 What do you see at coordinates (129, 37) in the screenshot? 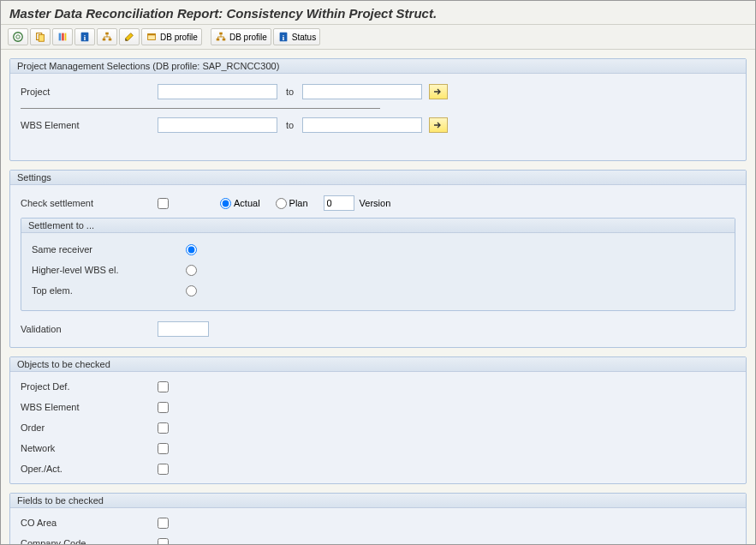
I see `edit-button` at bounding box center [129, 37].